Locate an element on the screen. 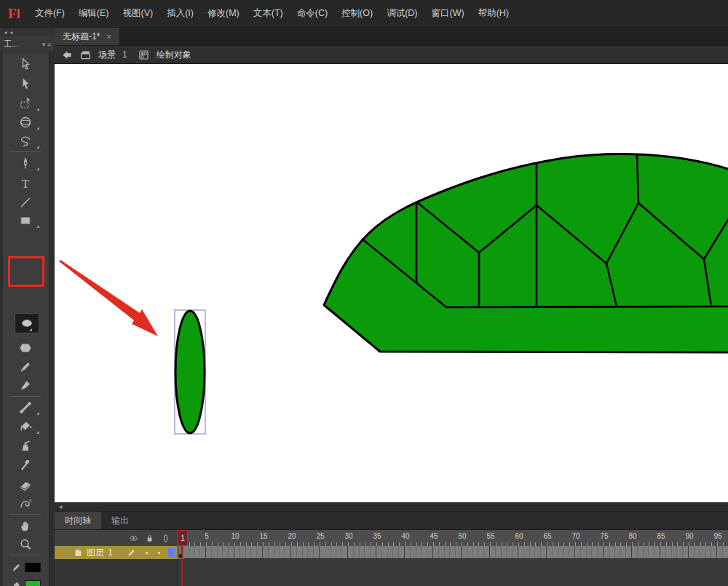 Image resolution: width=728 pixels, height=586 pixels. subselection-tool is located at coordinates (25, 84).